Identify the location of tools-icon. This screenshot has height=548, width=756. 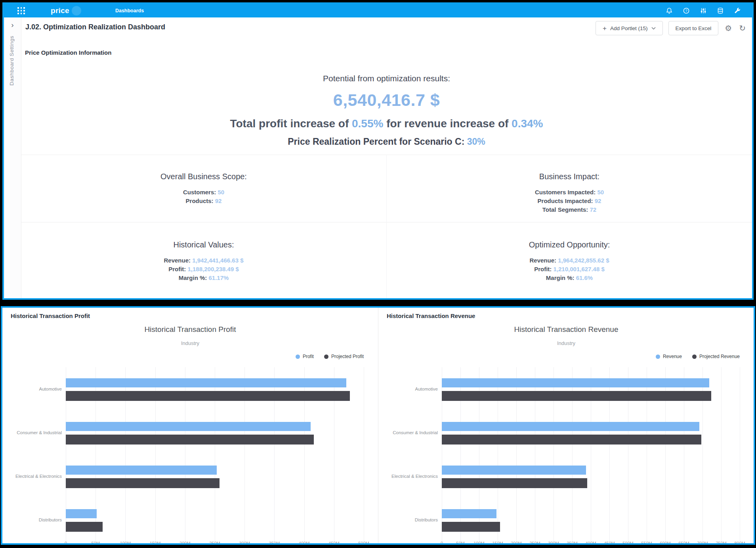
(737, 11).